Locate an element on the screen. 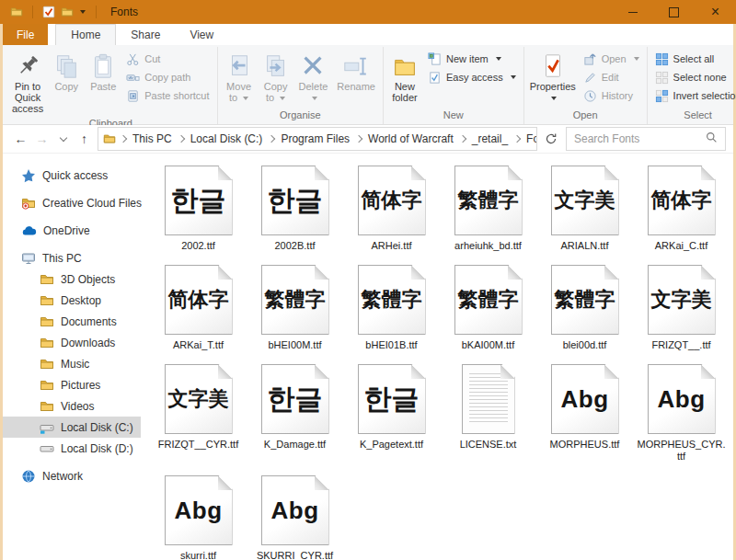  minimize-button is located at coordinates (633, 12).